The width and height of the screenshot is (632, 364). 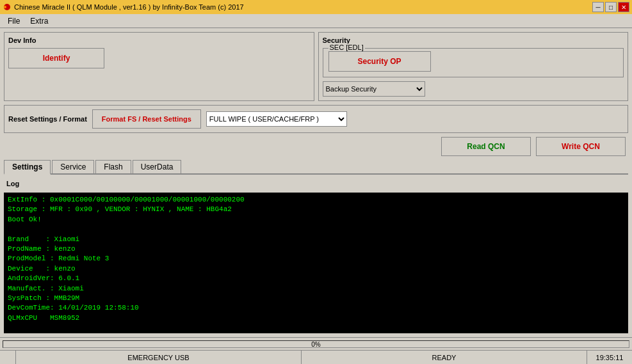 I want to click on progress-bar-container: 0%, so click(x=316, y=344).